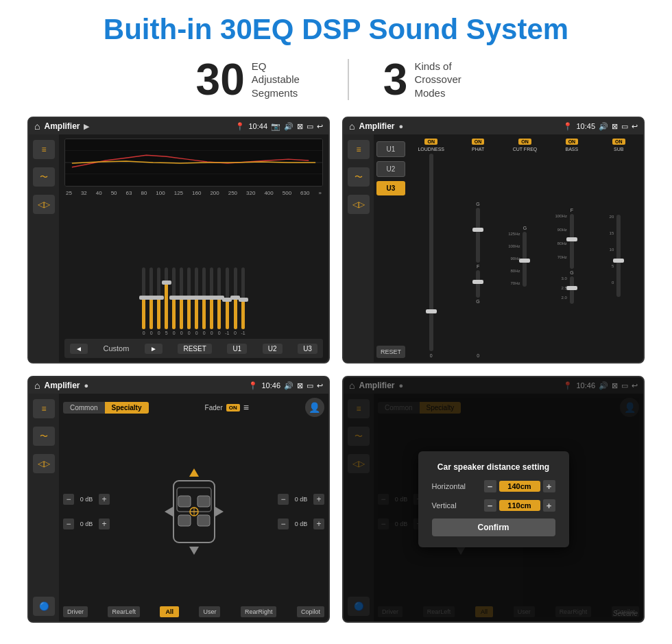 This screenshot has height=644, width=672. What do you see at coordinates (478, 235) in the screenshot?
I see `phat-slider` at bounding box center [478, 235].